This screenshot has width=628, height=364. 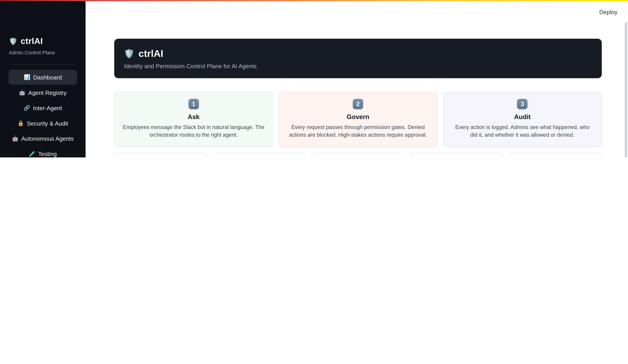 What do you see at coordinates (27, 77) in the screenshot?
I see `bar-chart-icon: 📊` at bounding box center [27, 77].